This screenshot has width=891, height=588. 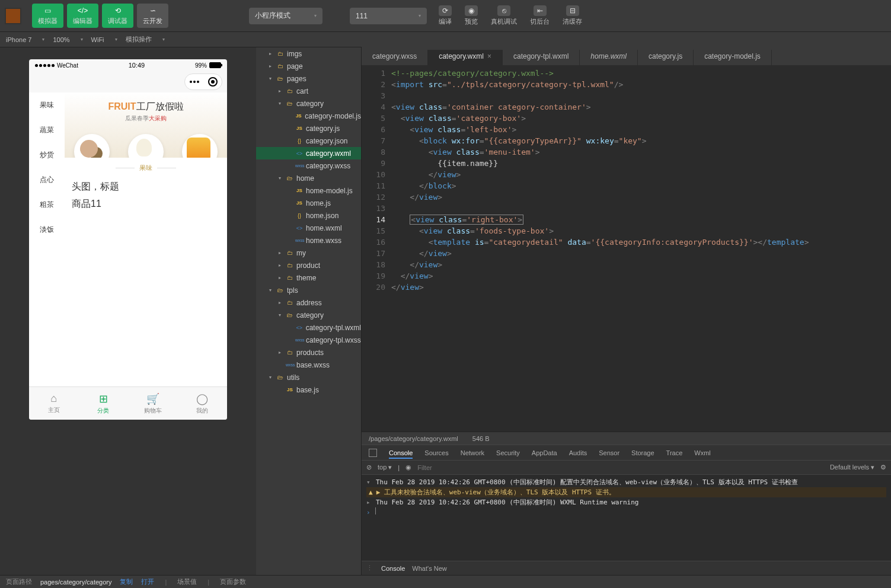 What do you see at coordinates (128, 65) in the screenshot?
I see `phone-status-bar: WeChat 10:49 99%` at bounding box center [128, 65].